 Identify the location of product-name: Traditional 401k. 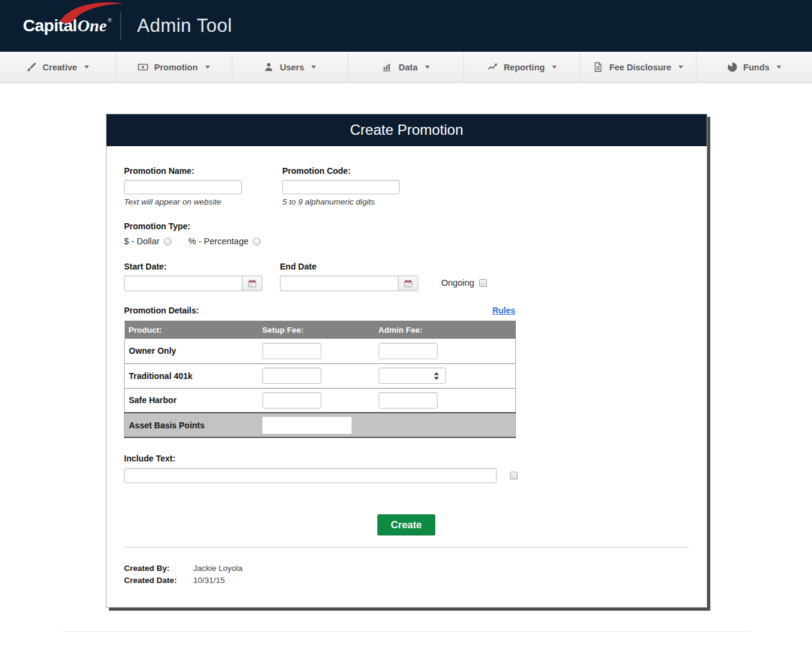
(191, 375).